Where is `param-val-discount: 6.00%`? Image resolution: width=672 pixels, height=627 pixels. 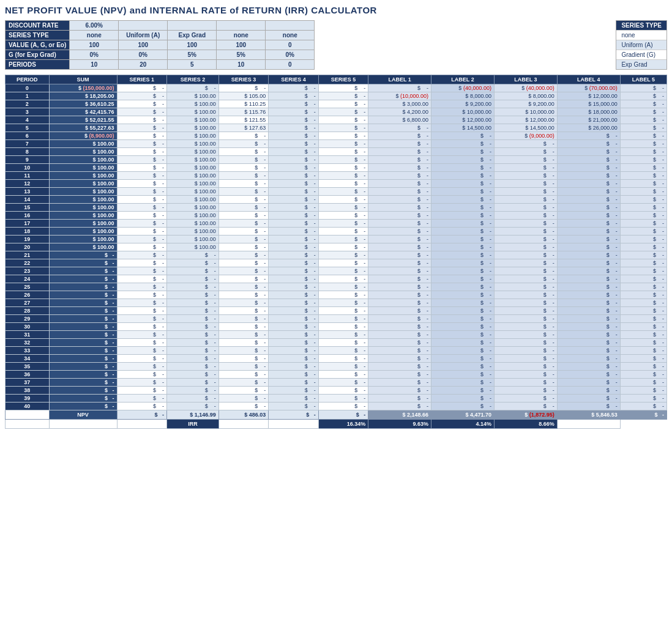
param-val-discount: 6.00% is located at coordinates (94, 26).